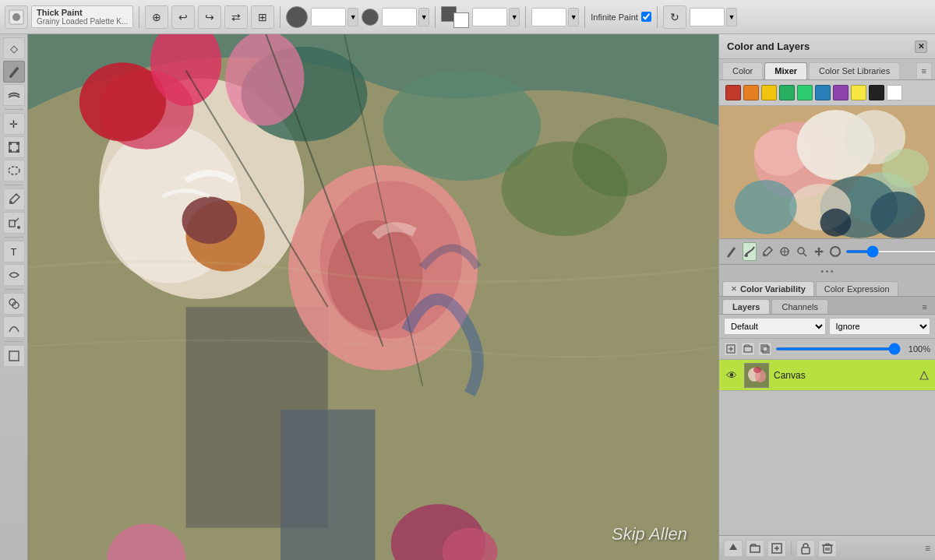  I want to click on mixer-opacity-range, so click(890, 252).